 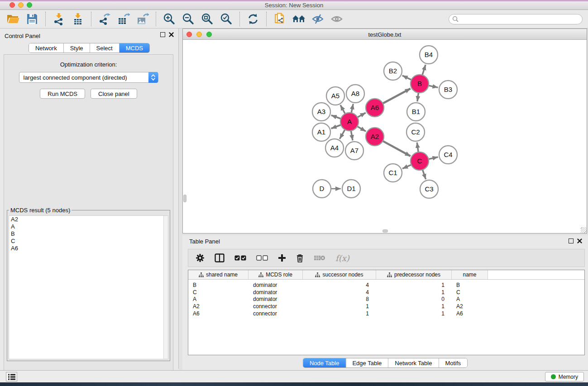 What do you see at coordinates (207, 19) in the screenshot?
I see `zoom-fit-icon` at bounding box center [207, 19].